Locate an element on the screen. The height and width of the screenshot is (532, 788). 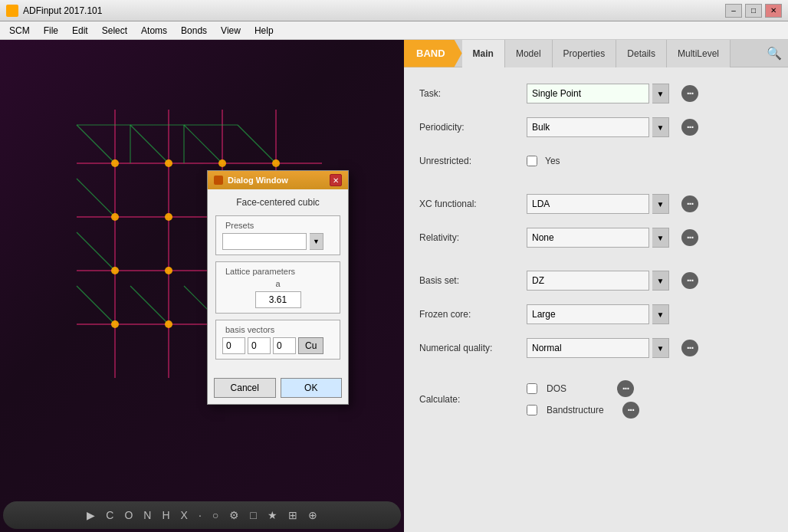
circle-icon: ○ is located at coordinates (215, 515).